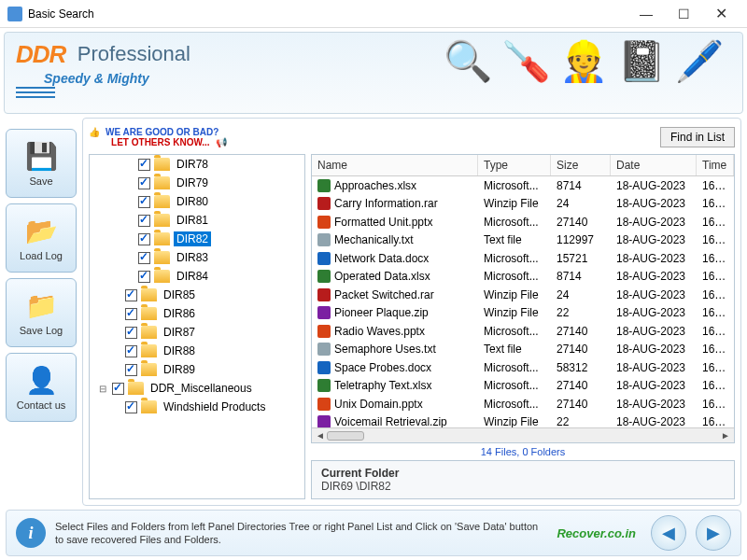 This screenshot has height=560, width=747. What do you see at coordinates (646, 14) in the screenshot?
I see `minimize-button: —` at bounding box center [646, 14].